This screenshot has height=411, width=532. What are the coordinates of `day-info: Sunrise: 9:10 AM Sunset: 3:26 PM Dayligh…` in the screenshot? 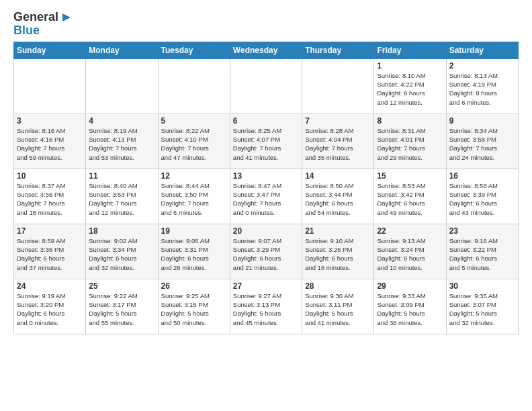 It's located at (338, 254).